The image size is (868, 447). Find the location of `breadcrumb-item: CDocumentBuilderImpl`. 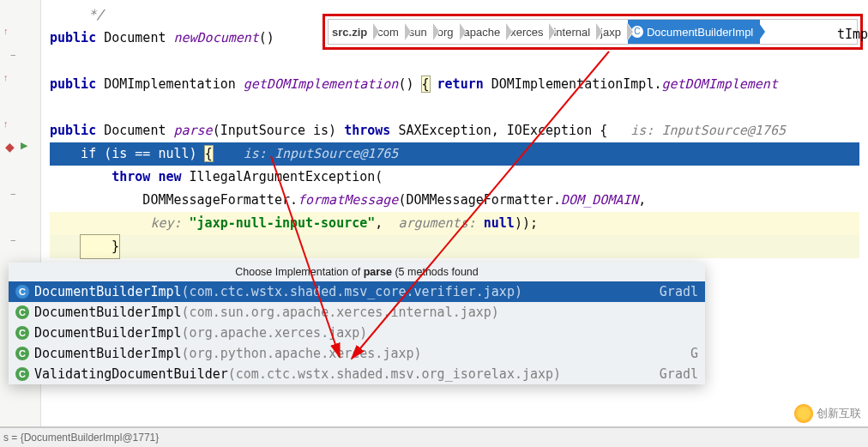

breadcrumb-item: CDocumentBuilderImpl is located at coordinates (694, 32).